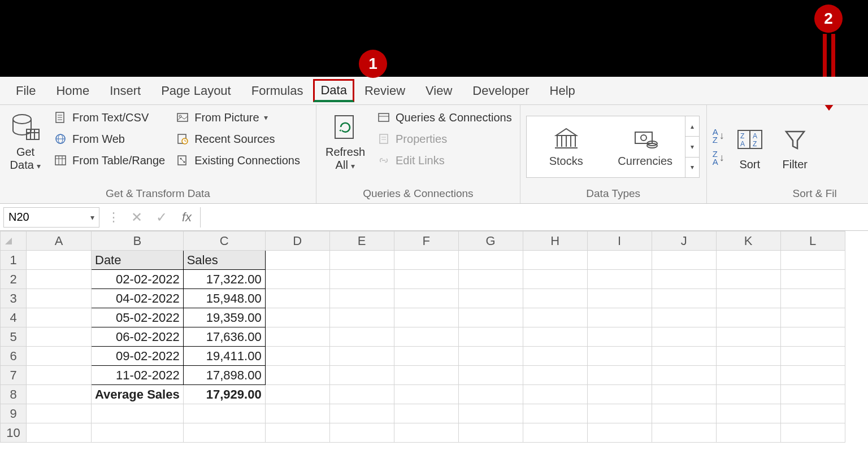  Describe the element at coordinates (719, 135) in the screenshot. I see `sort-asc-button: AZ ↓` at that location.